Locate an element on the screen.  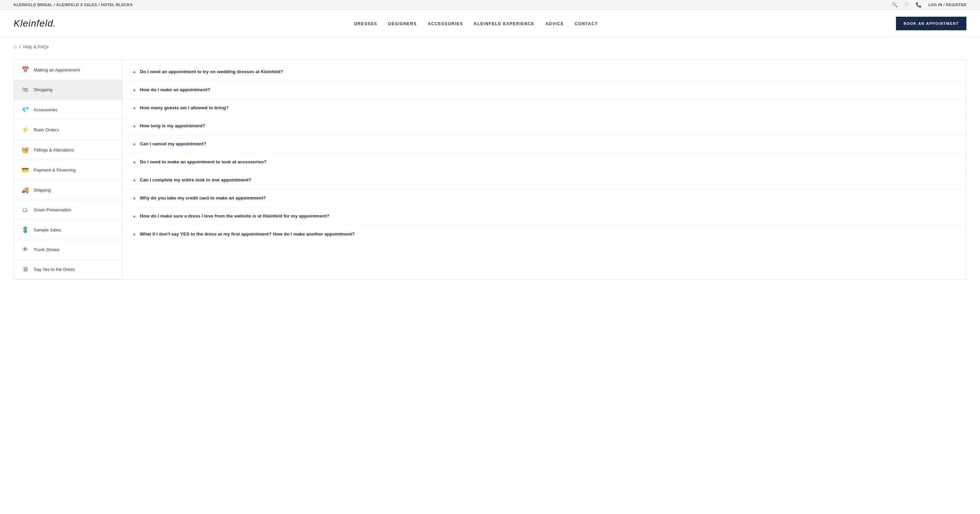
sidebar-item-fittings: 🧺 Fittings & Alterations is located at coordinates (68, 150).